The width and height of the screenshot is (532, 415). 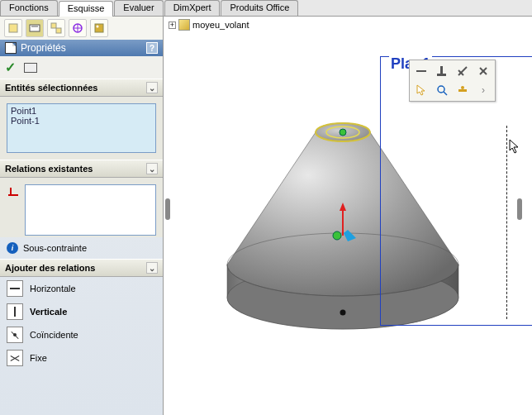 What do you see at coordinates (11, 48) in the screenshot?
I see `document-icon` at bounding box center [11, 48].